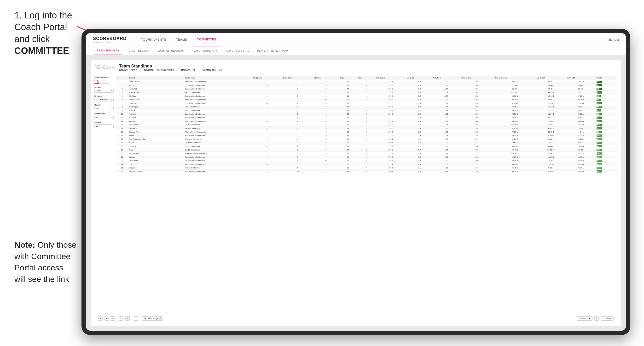  What do you see at coordinates (218, 78) in the screenshot?
I see `col-conference: Conference` at bounding box center [218, 78].